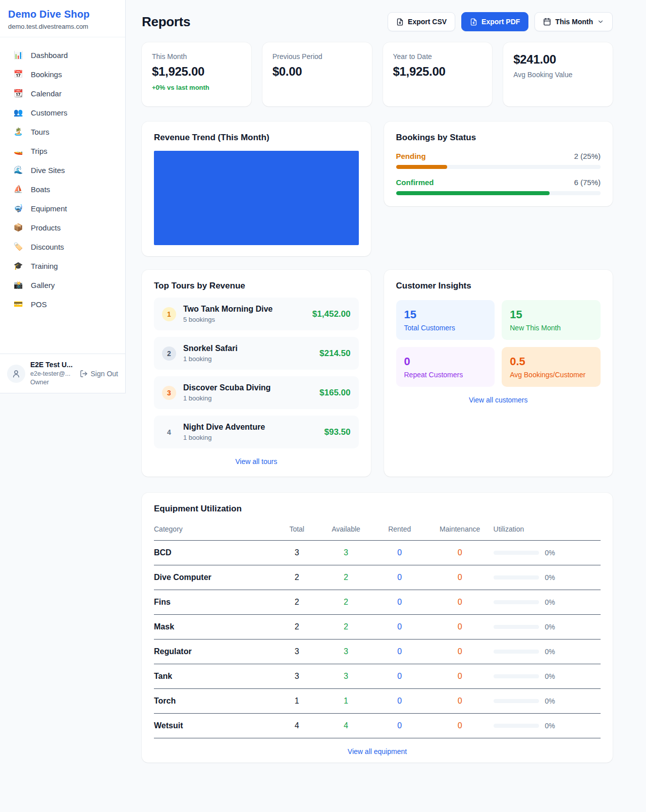 The width and height of the screenshot is (646, 812). Describe the element at coordinates (256, 138) in the screenshot. I see `revenue-trend-title: Revenue Trend (This Month)` at that location.